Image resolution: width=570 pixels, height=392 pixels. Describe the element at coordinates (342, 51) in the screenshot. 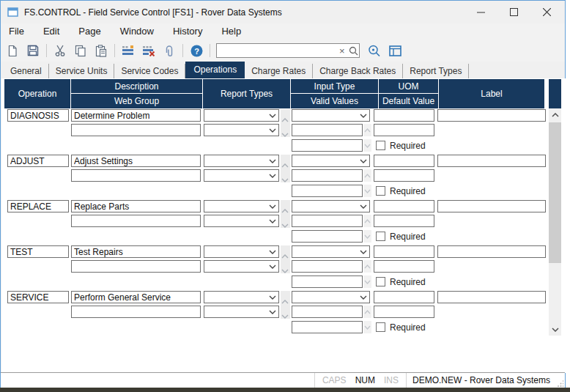

I see `clear-search-icon: ×` at that location.